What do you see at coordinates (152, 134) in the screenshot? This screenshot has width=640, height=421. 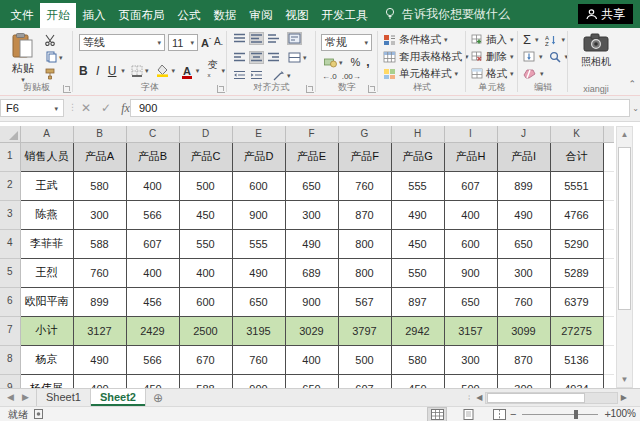 I see `column-header: C` at bounding box center [152, 134].